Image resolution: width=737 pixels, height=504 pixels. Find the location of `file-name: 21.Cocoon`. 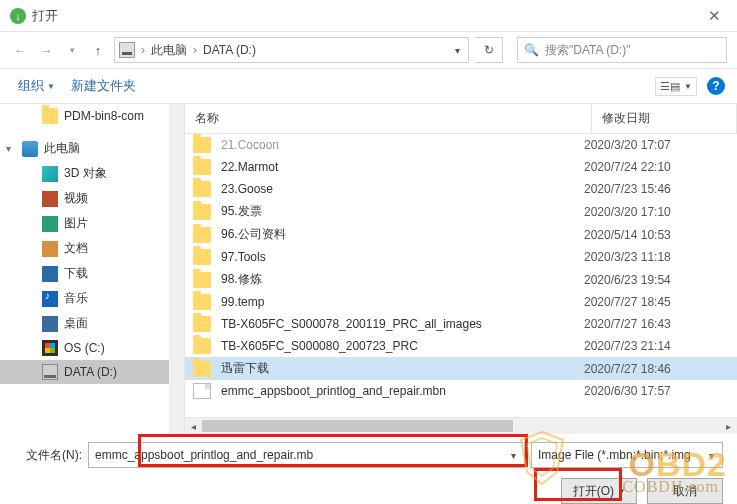

file-name: 21.Cocoon is located at coordinates (402, 145).